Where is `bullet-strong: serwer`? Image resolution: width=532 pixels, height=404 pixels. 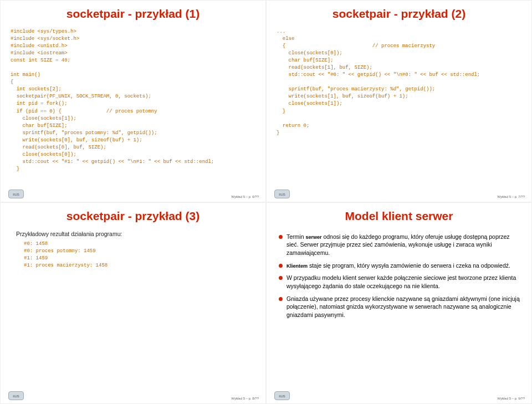
bullet-strong: serwer is located at coordinates (314, 237).